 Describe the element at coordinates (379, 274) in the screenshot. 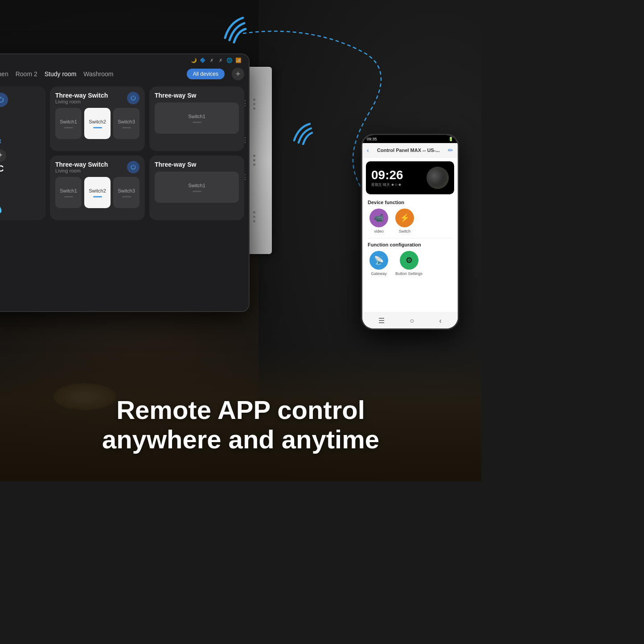

I see `phone-func-gateway-label: Gateway` at that location.